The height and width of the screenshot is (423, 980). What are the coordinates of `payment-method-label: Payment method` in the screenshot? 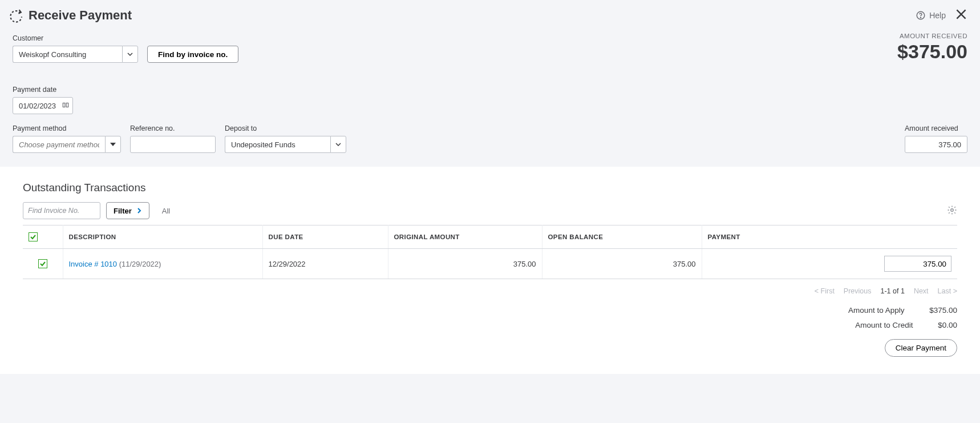 It's located at (67, 128).